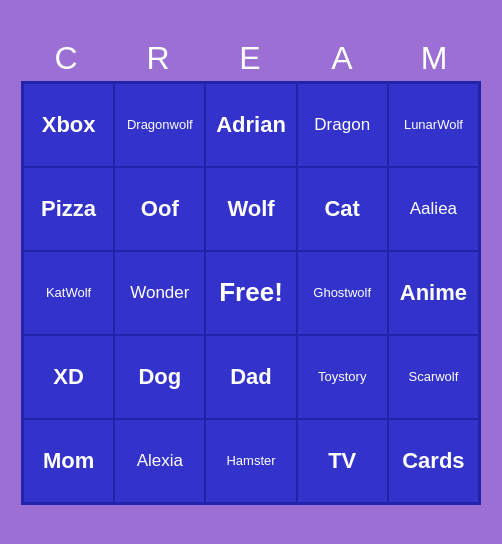  I want to click on cell-3-4: Scarwolf, so click(434, 377).